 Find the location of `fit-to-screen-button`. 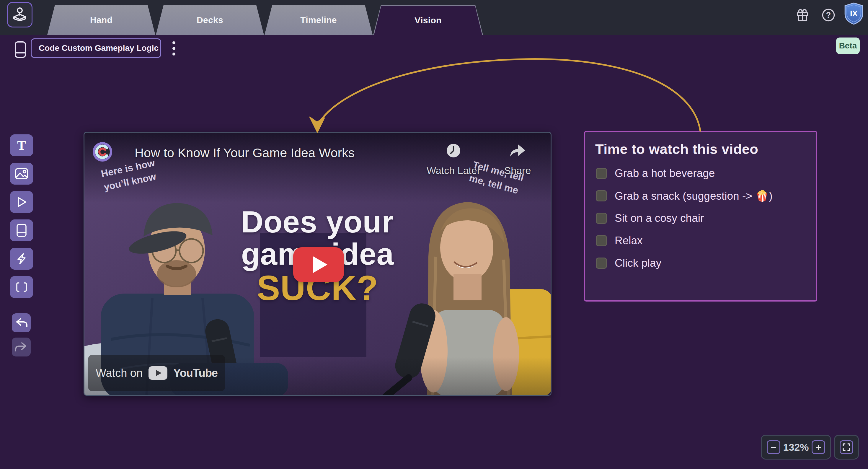

fit-to-screen-button is located at coordinates (846, 447).